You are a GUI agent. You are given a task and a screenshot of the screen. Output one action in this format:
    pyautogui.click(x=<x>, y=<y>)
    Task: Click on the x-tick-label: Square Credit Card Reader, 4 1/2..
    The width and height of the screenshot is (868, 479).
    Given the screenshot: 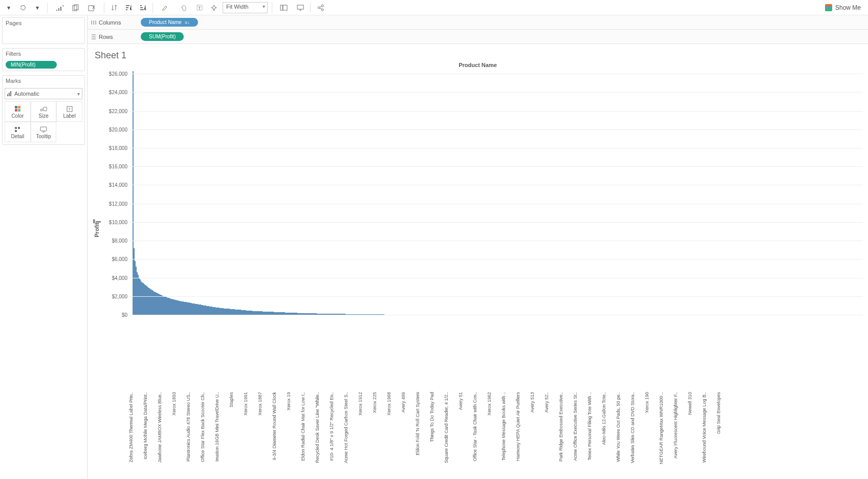 What is the action you would take?
    pyautogui.click(x=446, y=428)
    